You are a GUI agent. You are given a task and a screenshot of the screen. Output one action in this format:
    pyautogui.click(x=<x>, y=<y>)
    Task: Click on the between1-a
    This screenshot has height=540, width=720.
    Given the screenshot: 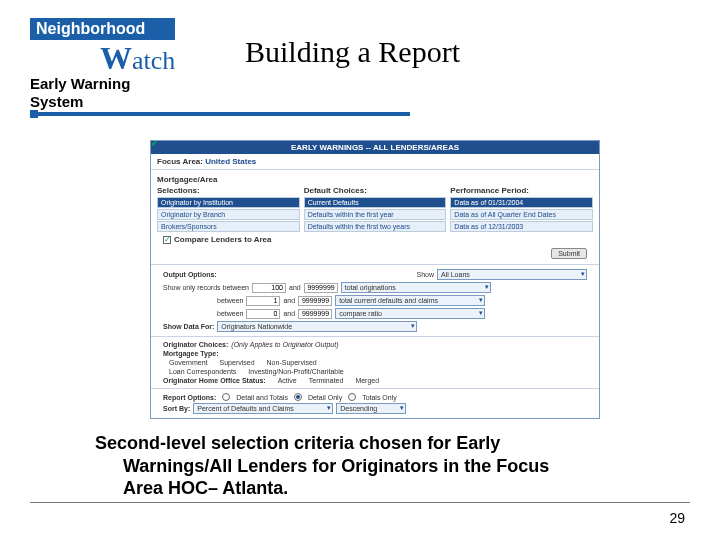 What is the action you would take?
    pyautogui.click(x=269, y=288)
    